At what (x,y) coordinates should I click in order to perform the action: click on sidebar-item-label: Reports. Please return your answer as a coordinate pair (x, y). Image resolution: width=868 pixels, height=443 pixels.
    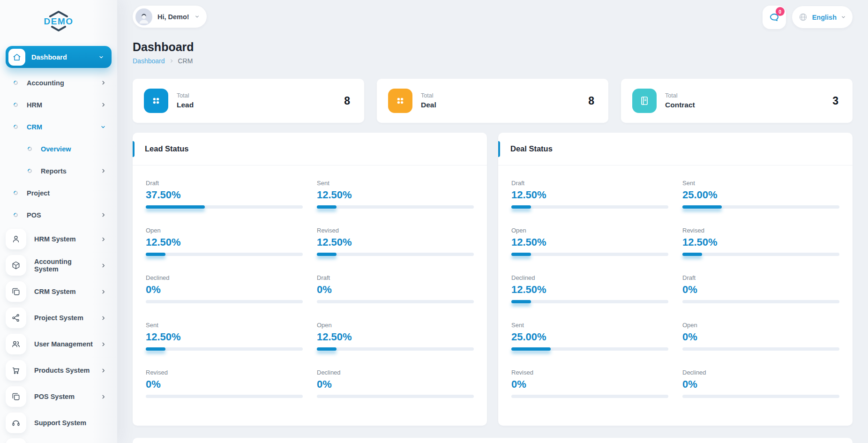
    Looking at the image, I should click on (71, 171).